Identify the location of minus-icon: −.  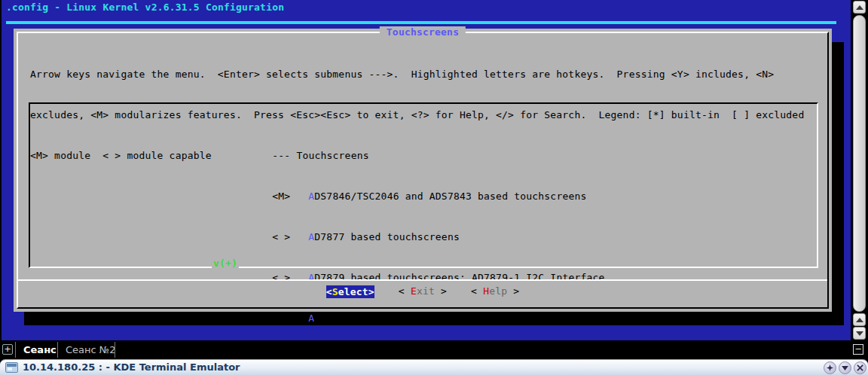
(857, 349).